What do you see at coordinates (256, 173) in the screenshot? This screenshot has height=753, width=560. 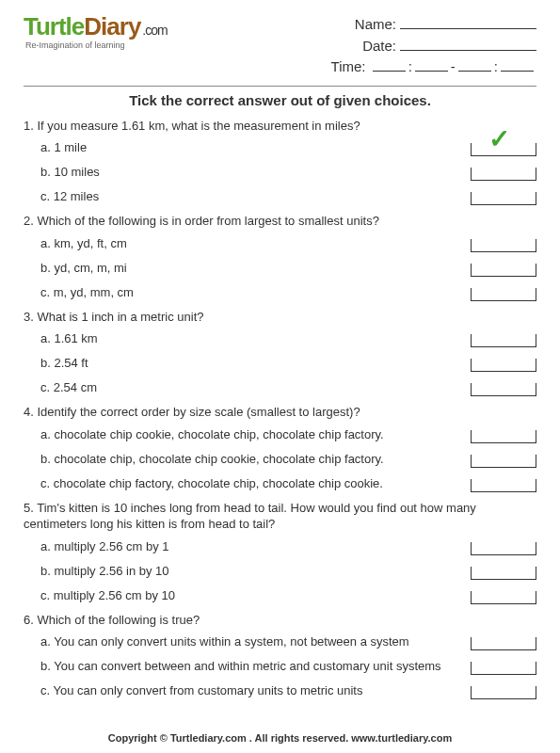 I see `choice-text: b. 10 miles` at bounding box center [256, 173].